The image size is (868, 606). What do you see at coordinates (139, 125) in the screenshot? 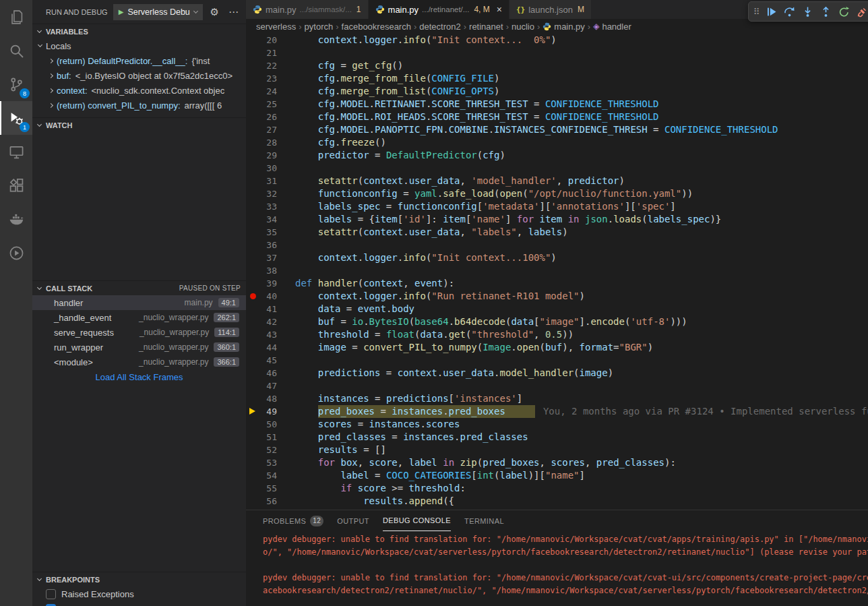
I see `watch-section-header: WATCH` at bounding box center [139, 125].